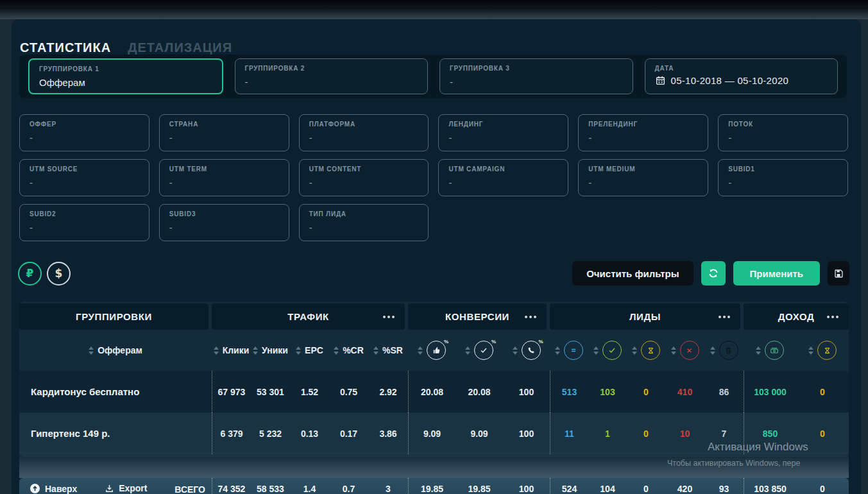 The height and width of the screenshot is (494, 868). What do you see at coordinates (646, 391) in the screenshot?
I see `cell-leads-pending: 0` at bounding box center [646, 391].